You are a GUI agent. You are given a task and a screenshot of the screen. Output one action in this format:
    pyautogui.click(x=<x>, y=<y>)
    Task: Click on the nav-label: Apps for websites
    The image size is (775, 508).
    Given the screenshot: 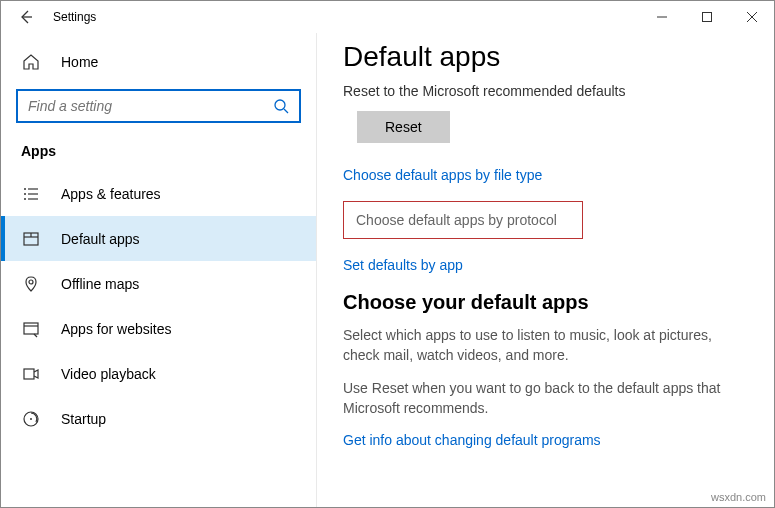 What is the action you would take?
    pyautogui.click(x=116, y=329)
    